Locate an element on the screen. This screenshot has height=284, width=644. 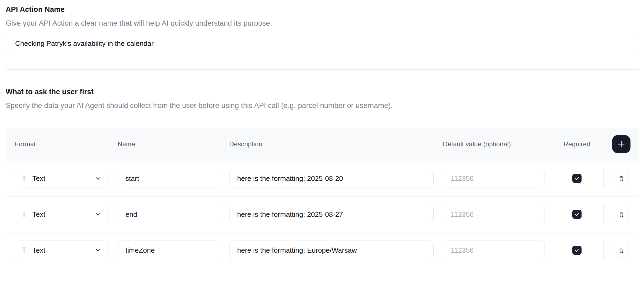
column-header-description: Description is located at coordinates (336, 144).